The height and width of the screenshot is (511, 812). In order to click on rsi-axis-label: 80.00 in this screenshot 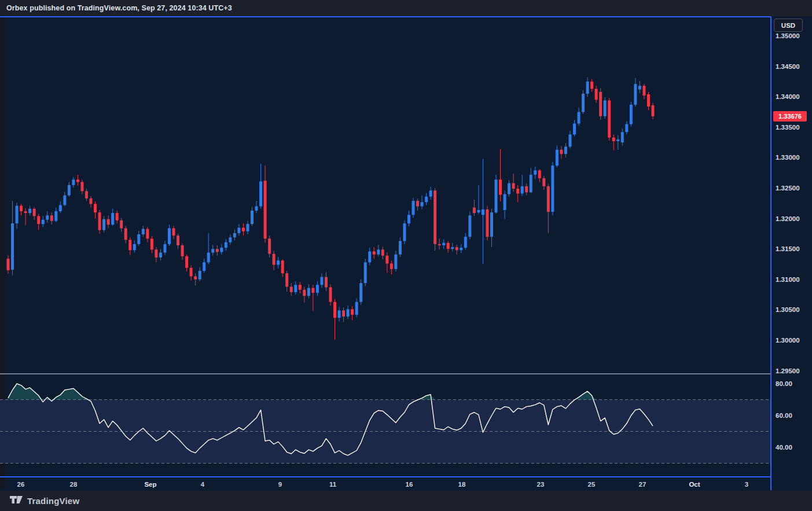, I will do `click(784, 384)`.